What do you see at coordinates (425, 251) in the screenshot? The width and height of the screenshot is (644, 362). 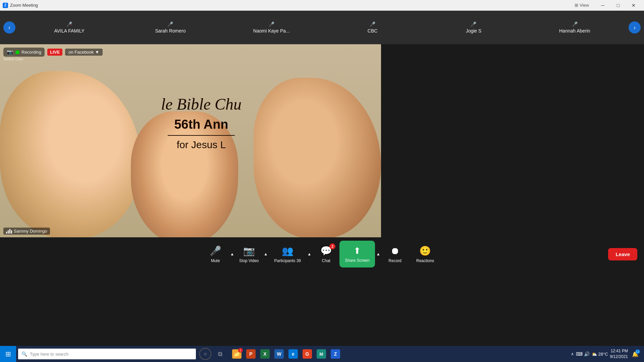 I see `reactions-icon: 🙂` at bounding box center [425, 251].